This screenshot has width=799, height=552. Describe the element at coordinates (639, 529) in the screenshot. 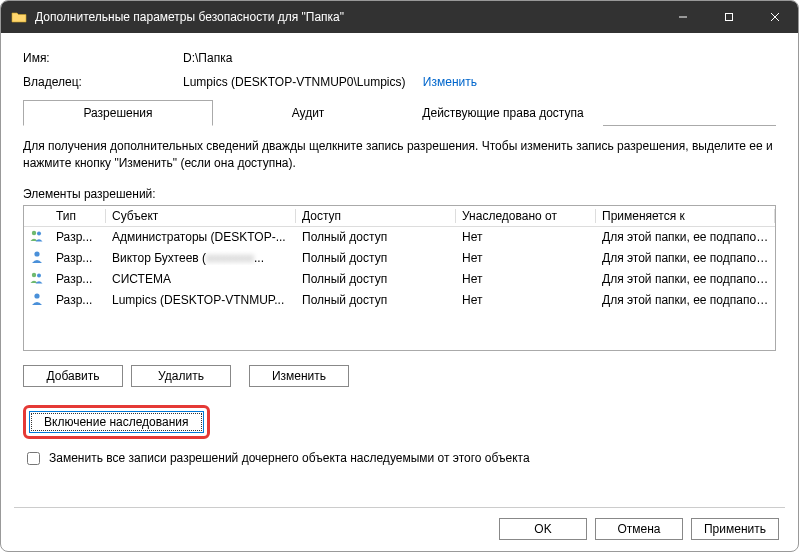

I see `cancel-button: Отмена` at that location.